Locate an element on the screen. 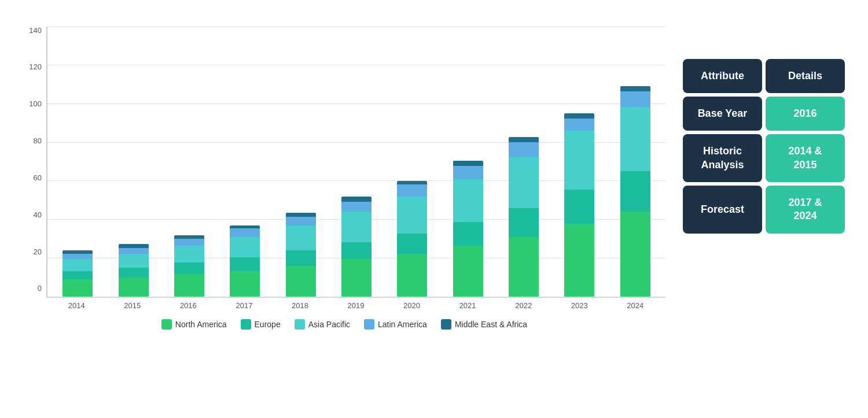  info-details-cell: 2016 is located at coordinates (806, 113).